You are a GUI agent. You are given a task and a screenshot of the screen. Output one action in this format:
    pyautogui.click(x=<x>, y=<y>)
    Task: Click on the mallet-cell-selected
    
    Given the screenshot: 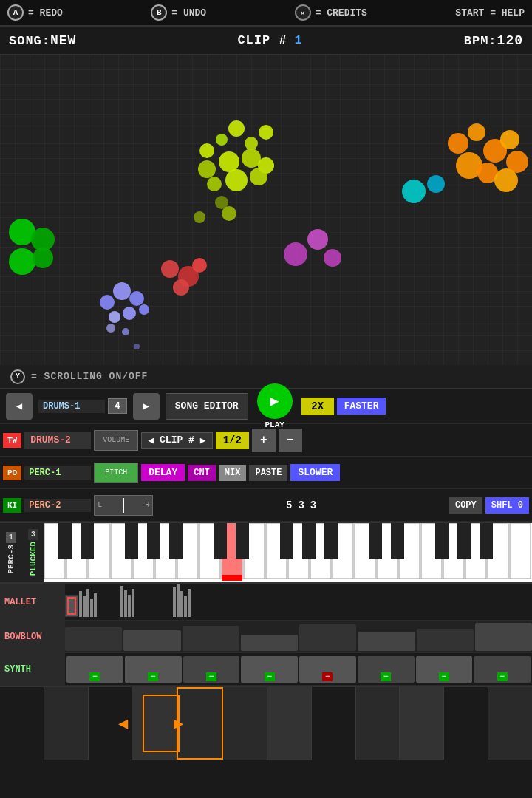 What is the action you would take?
    pyautogui.click(x=72, y=606)
    